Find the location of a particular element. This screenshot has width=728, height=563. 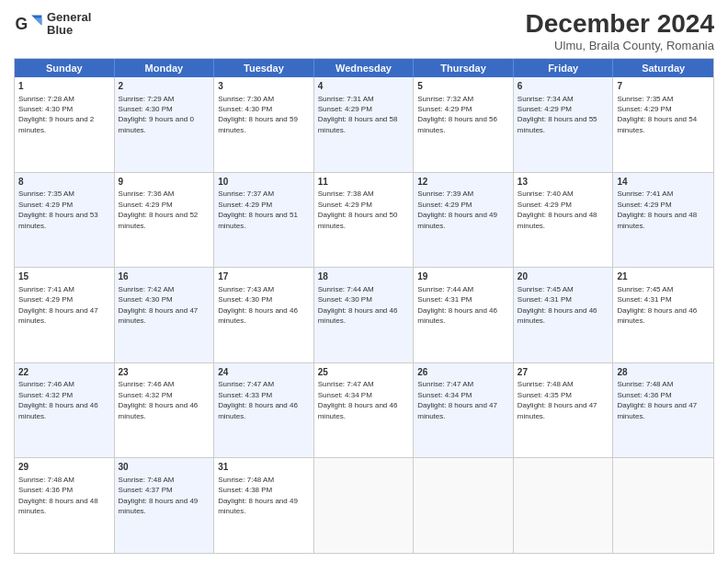

cell-dec4: 4 Sunrise: 7:31 AMSunset: 4:29 PMDayligh… is located at coordinates (364, 125).